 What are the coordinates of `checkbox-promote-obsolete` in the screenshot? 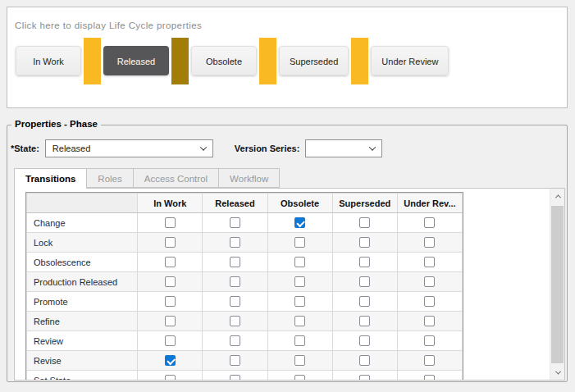 It's located at (300, 302).